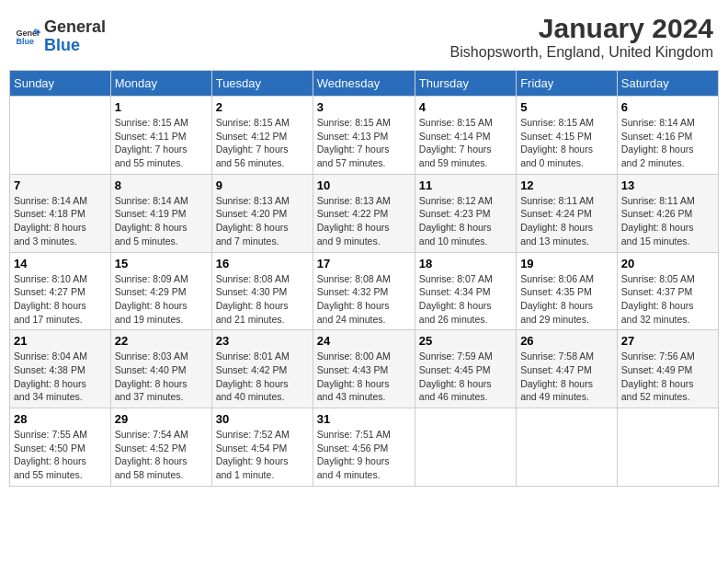  What do you see at coordinates (567, 84) in the screenshot?
I see `day-header-friday: Friday` at bounding box center [567, 84].